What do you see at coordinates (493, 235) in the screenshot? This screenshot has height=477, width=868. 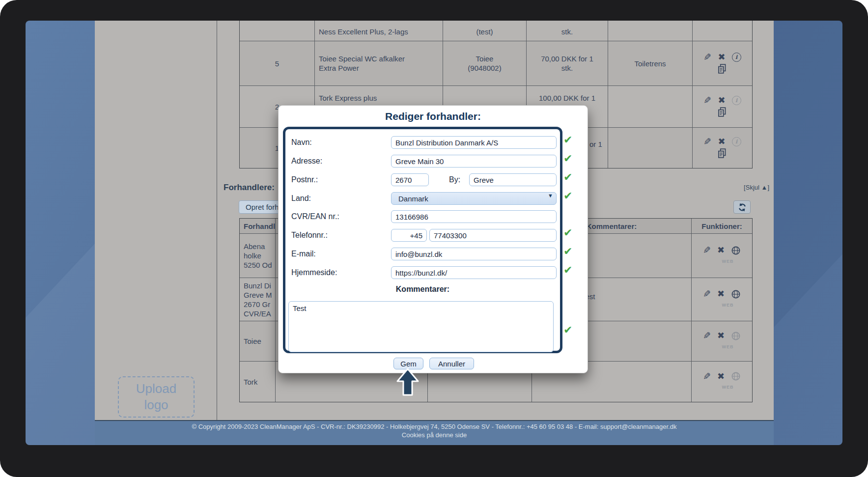 I see `phone-field` at bounding box center [493, 235].